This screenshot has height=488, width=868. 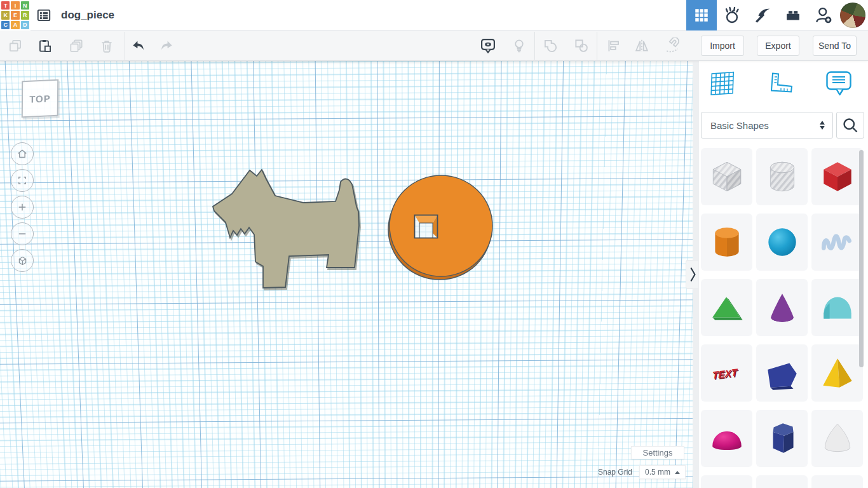 I want to click on home-view-icon, so click(x=22, y=154).